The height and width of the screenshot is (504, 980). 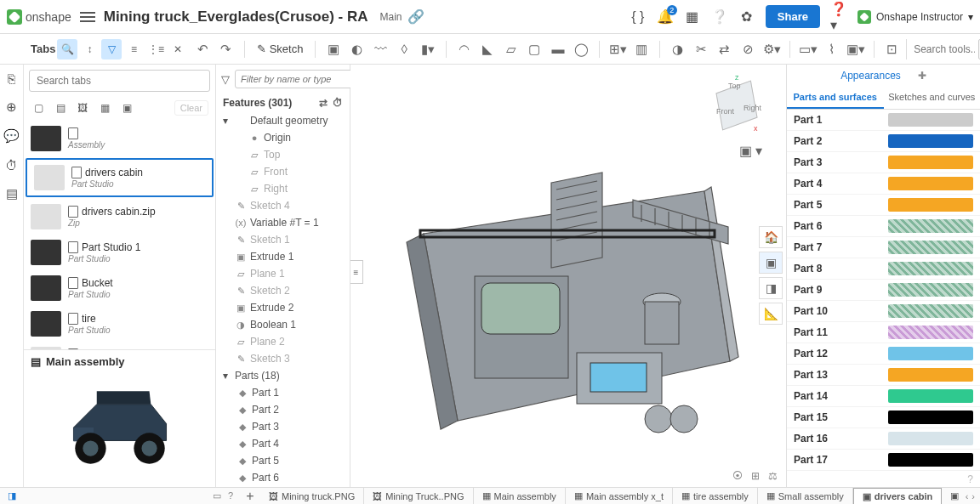 I want to click on split-icon: ✂, so click(x=701, y=49).